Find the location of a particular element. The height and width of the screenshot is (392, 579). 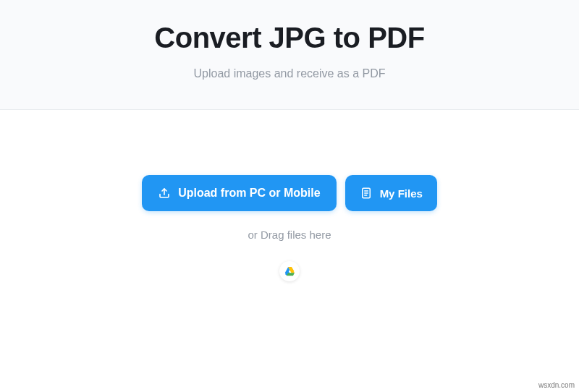

page-title: Convert JPG to PDF is located at coordinates (290, 38).